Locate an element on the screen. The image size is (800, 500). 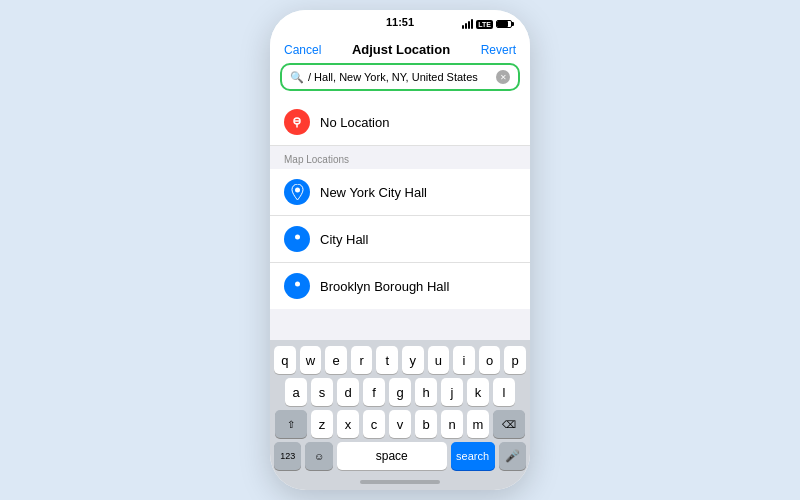
numbers-key: 123 is located at coordinates (288, 456).